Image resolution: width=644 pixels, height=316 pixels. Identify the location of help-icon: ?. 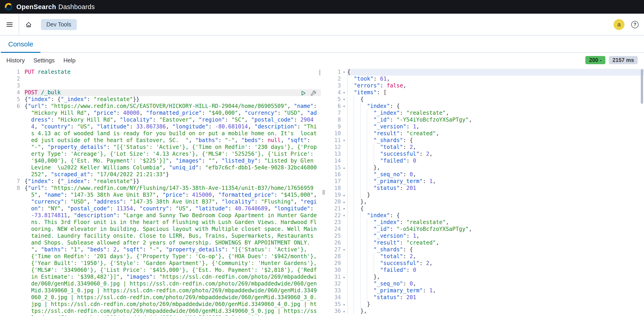
(635, 25).